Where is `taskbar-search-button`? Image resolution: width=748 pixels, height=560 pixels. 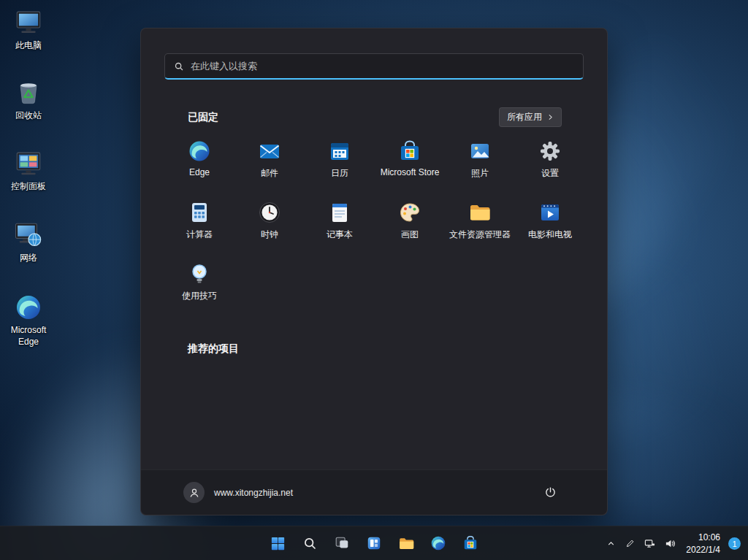
taskbar-search-button is located at coordinates (310, 543).